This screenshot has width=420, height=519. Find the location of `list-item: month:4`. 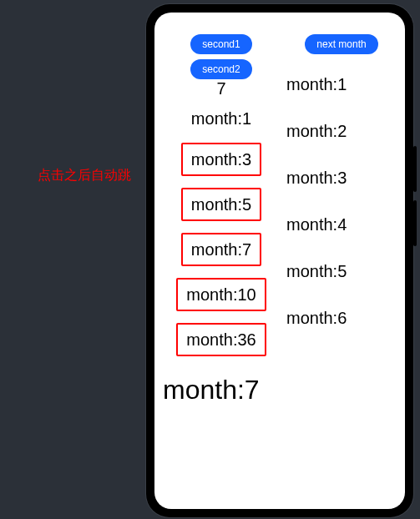

list-item: month:4 is located at coordinates (320, 224).